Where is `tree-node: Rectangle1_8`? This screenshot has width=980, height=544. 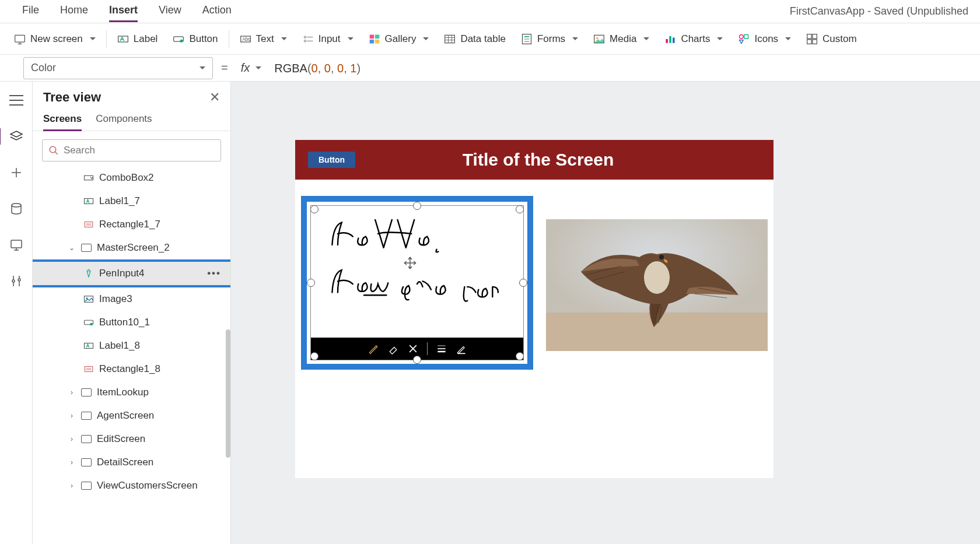
tree-node: Rectangle1_8 is located at coordinates (132, 369).